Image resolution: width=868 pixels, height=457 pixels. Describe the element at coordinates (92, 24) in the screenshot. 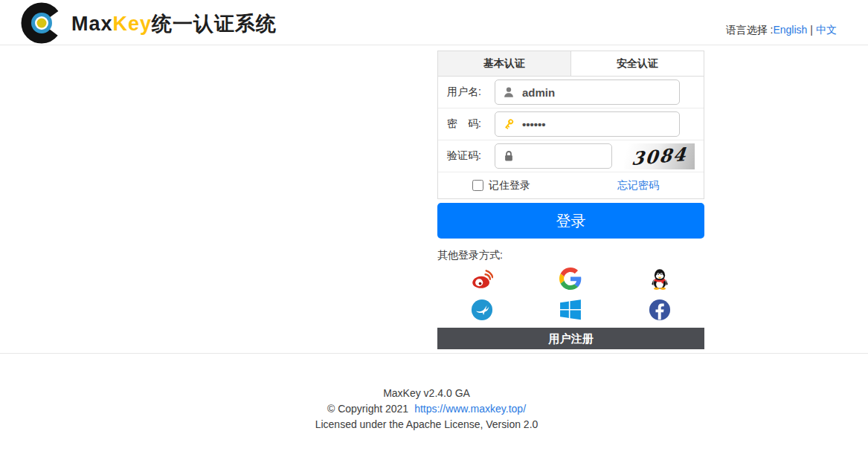

I see `brand-black: Max` at that location.